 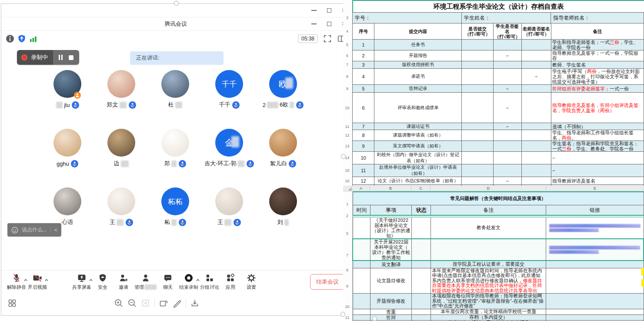 What do you see at coordinates (347, 286) in the screenshot?
I see `row-number: 9` at bounding box center [347, 286].